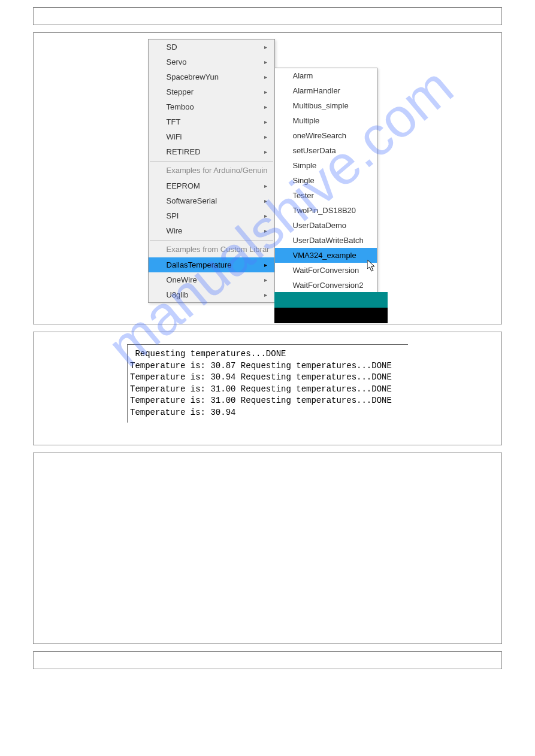  What do you see at coordinates (315, 151) in the screenshot?
I see `submenu-item-label: setUserData` at bounding box center [315, 151].